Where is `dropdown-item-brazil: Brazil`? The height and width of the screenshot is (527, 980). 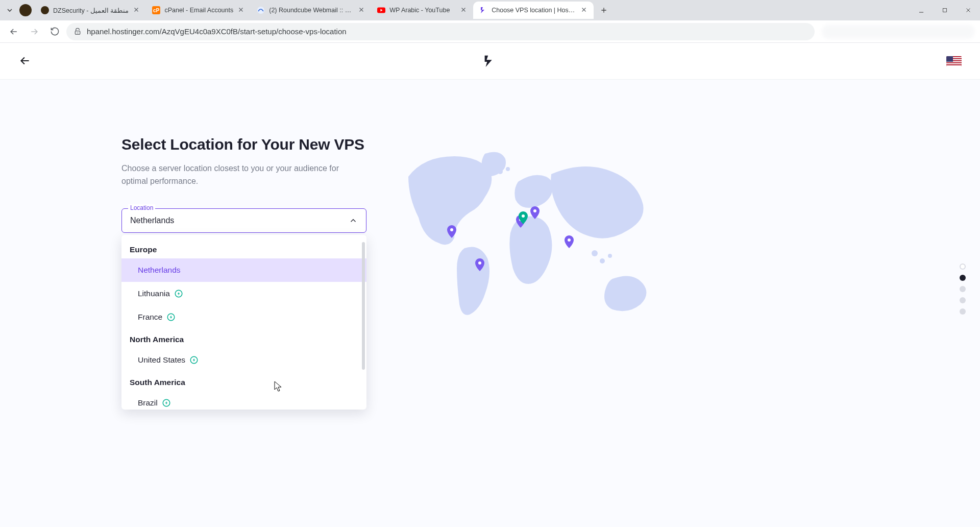
dropdown-item-brazil: Brazil is located at coordinates (244, 400).